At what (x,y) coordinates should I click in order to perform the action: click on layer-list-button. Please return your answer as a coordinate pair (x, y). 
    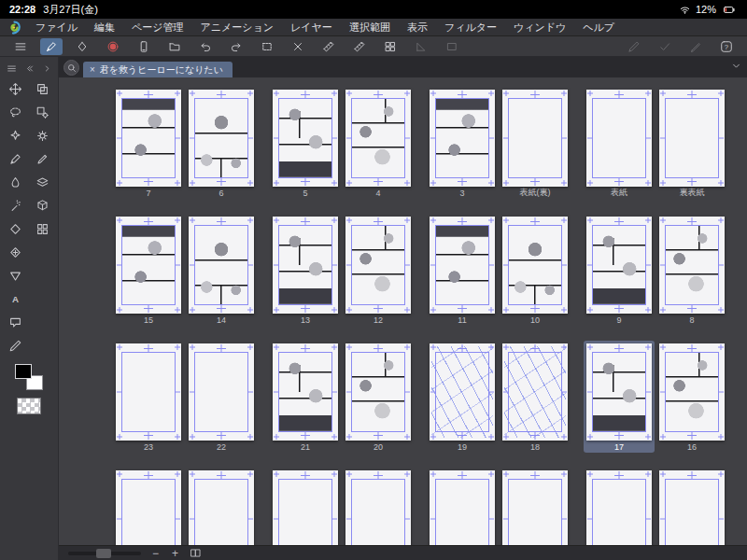
    Looking at the image, I should click on (43, 182).